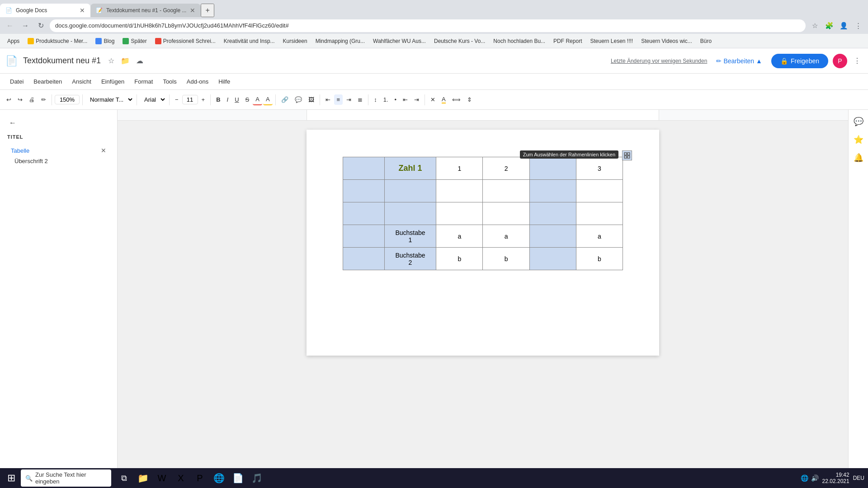  Describe the element at coordinates (190, 99) in the screenshot. I see `font-size-input` at that location.